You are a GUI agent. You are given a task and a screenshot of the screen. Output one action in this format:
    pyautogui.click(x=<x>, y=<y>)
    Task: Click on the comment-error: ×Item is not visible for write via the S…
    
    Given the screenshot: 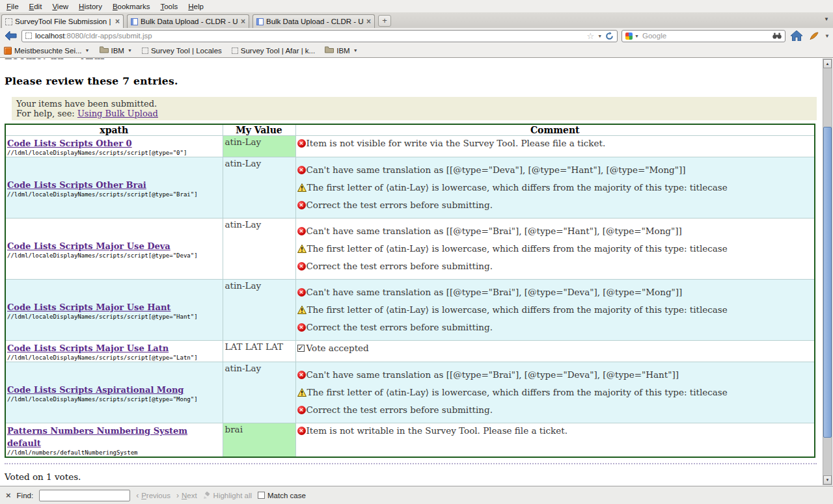 What is the action you would take?
    pyautogui.click(x=556, y=143)
    